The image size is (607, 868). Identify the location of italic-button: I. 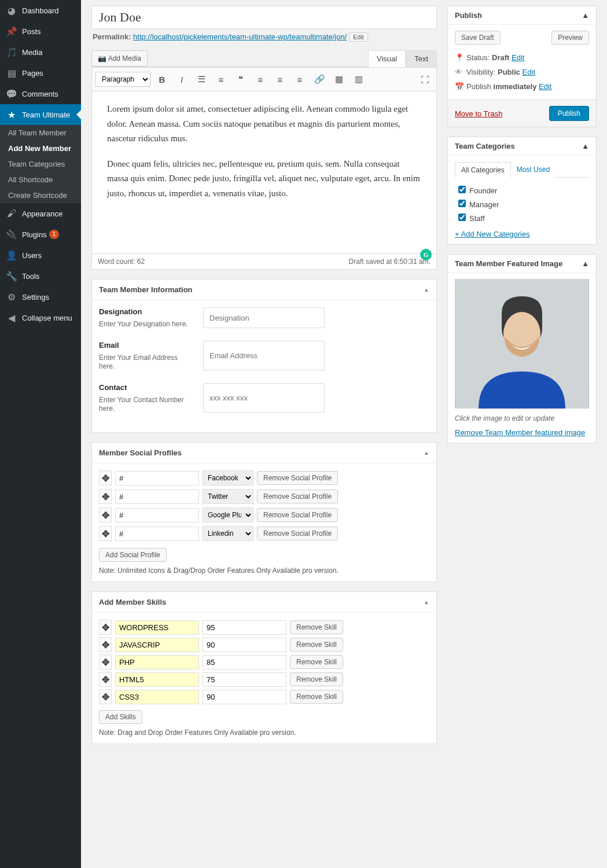
(182, 79).